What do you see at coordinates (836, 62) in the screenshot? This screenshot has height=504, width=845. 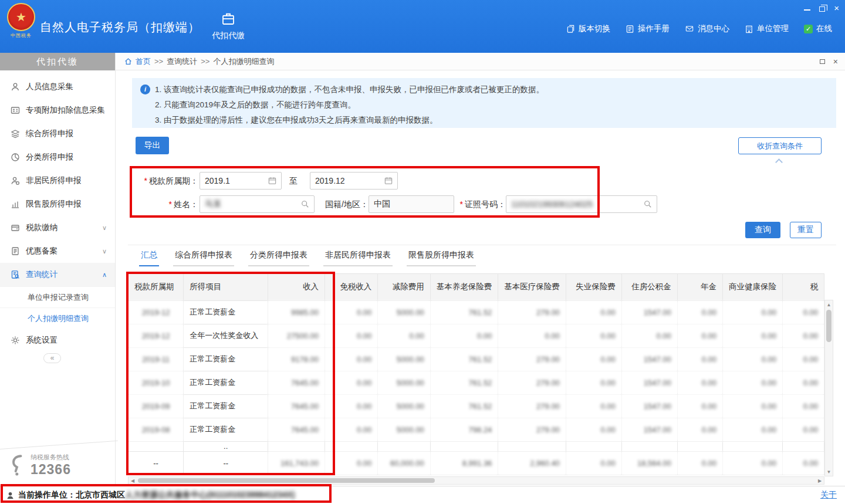 I see `pane-close-button: ×` at bounding box center [836, 62].